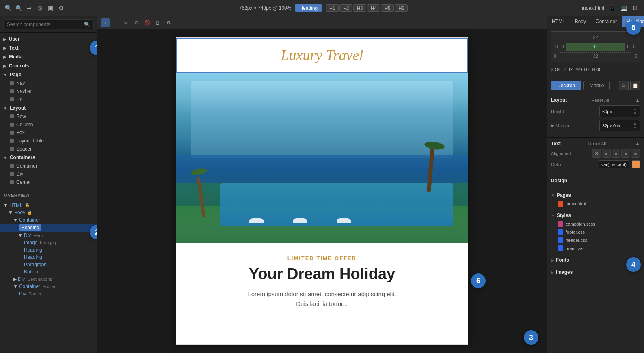  What do you see at coordinates (638, 144) in the screenshot?
I see `text-collapse: ▲` at bounding box center [638, 144].